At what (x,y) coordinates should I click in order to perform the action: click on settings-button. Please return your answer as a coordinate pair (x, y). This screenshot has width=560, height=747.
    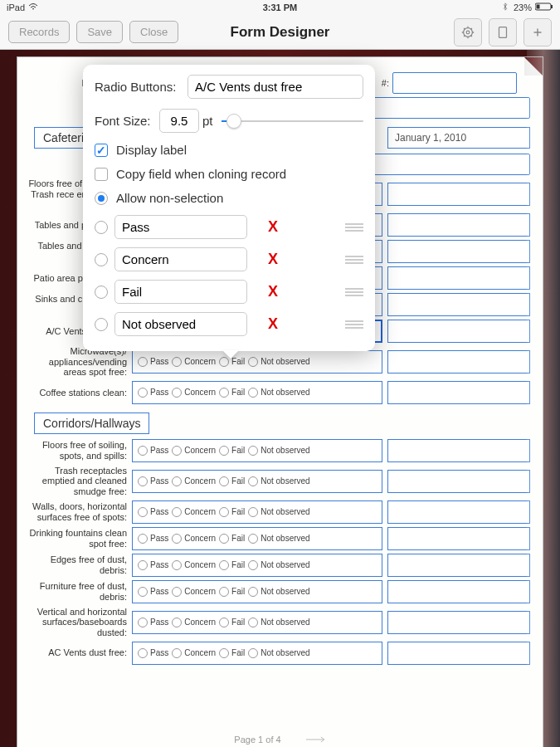
    Looking at the image, I should click on (468, 32).